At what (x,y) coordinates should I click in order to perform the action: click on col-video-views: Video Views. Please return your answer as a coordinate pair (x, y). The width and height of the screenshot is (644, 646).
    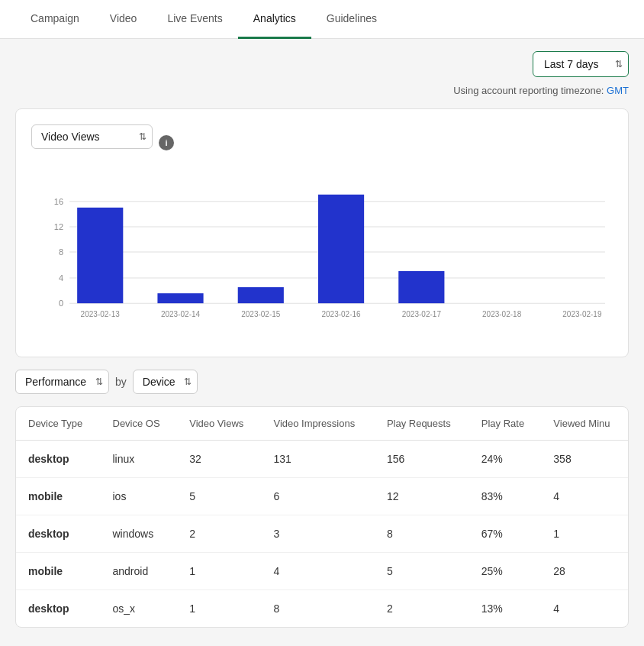
    Looking at the image, I should click on (219, 424).